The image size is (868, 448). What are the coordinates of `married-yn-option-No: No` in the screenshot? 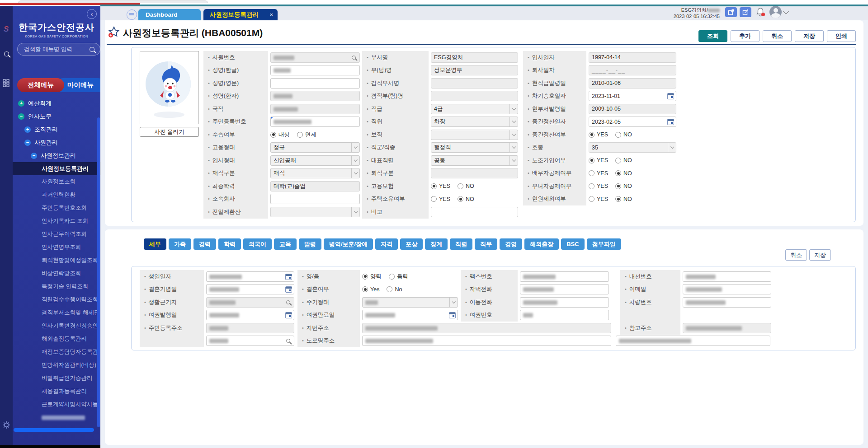 It's located at (394, 289).